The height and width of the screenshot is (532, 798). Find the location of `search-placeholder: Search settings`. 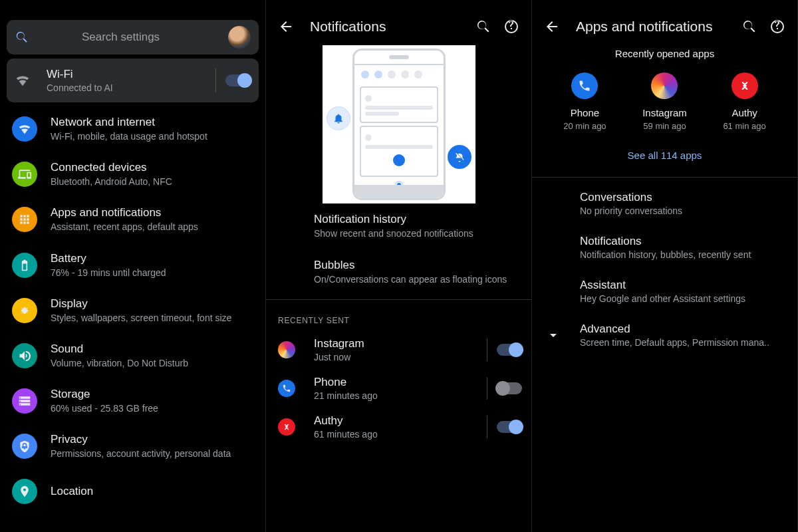

search-placeholder: Search settings is located at coordinates (121, 37).